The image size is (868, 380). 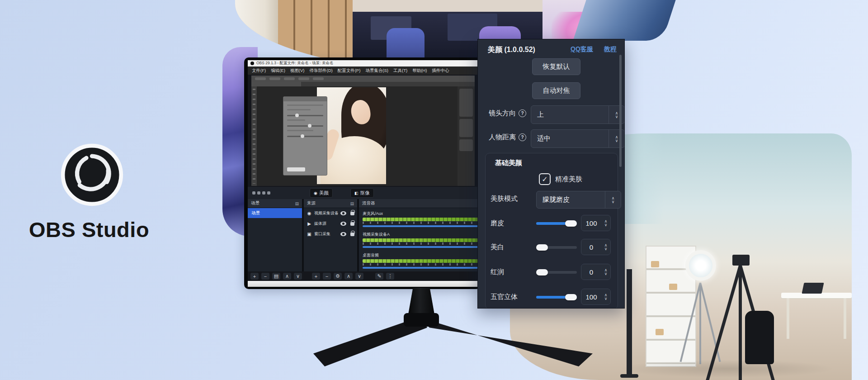 What do you see at coordinates (578, 138) in the screenshot?
I see `person-distance-select: 适中 ∧ ∨` at bounding box center [578, 138].